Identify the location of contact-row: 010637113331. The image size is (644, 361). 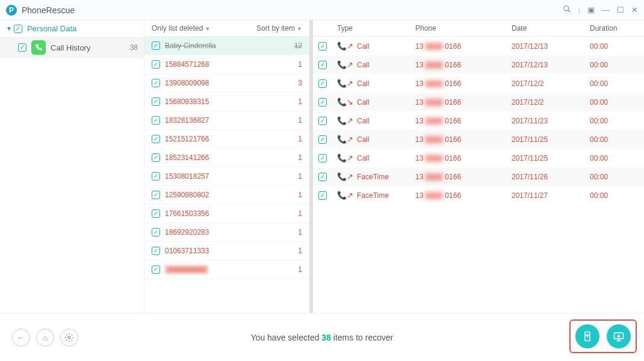
(227, 251).